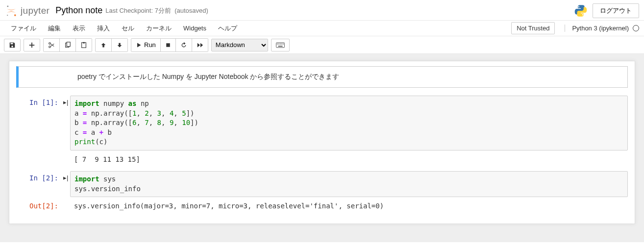  I want to click on python-logo-icon, so click(581, 11).